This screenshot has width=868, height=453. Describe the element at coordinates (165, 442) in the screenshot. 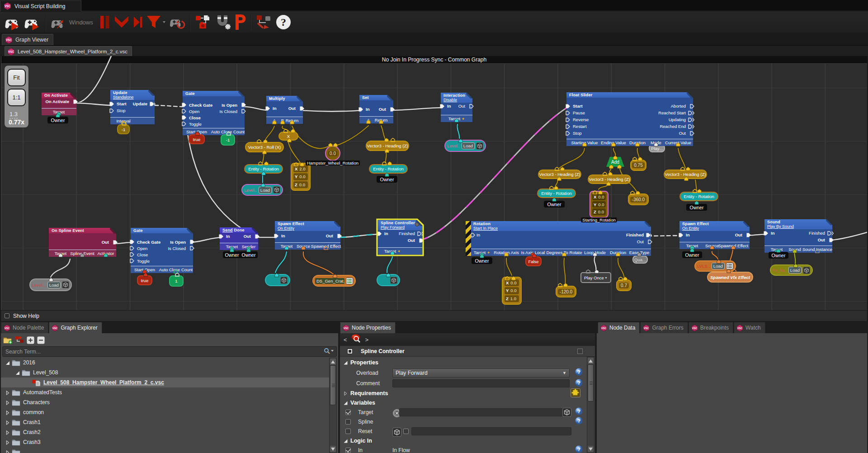

I see `tree-item-crash3: Crash3` at that location.